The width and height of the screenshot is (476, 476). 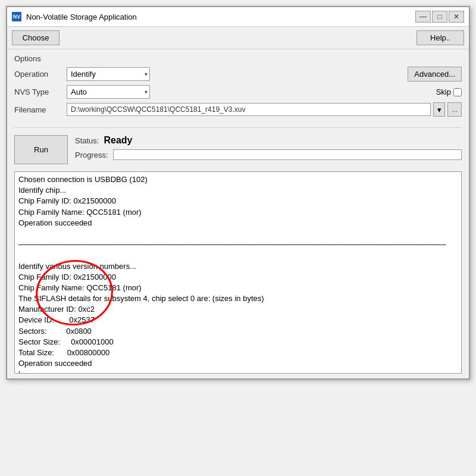 I want to click on window-title: Non-Volatile Storage Application, so click(x=218, y=17).